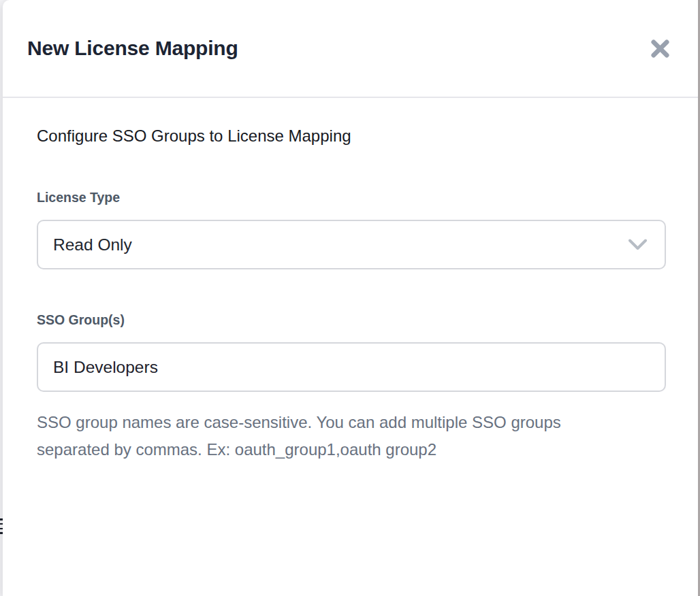  I want to click on sso-groups-label: SSO Group(s), so click(351, 320).